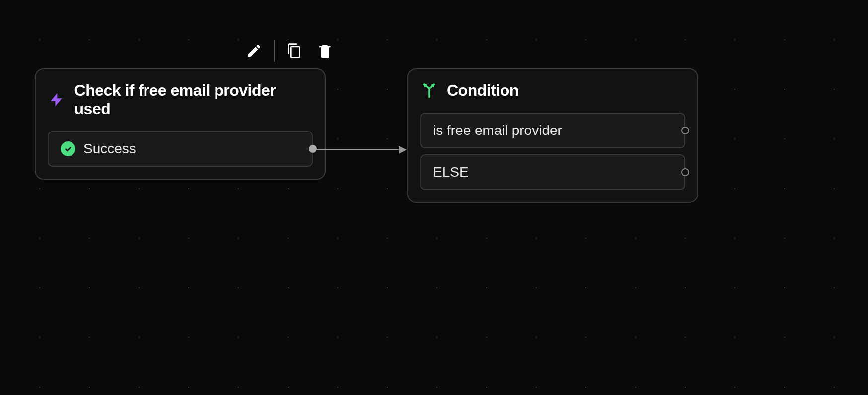 Image resolution: width=868 pixels, height=395 pixels. Describe the element at coordinates (483, 90) in the screenshot. I see `node-title: Condition` at that location.